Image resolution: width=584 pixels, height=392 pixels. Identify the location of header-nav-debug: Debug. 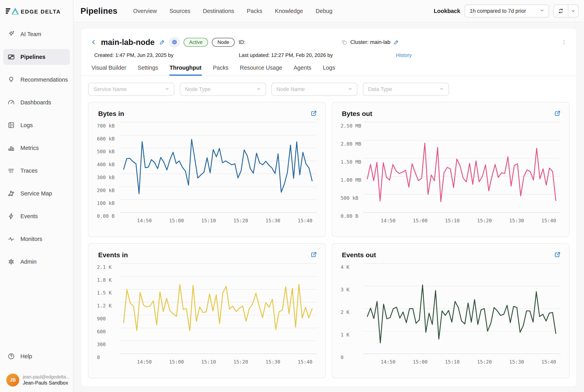
(324, 11).